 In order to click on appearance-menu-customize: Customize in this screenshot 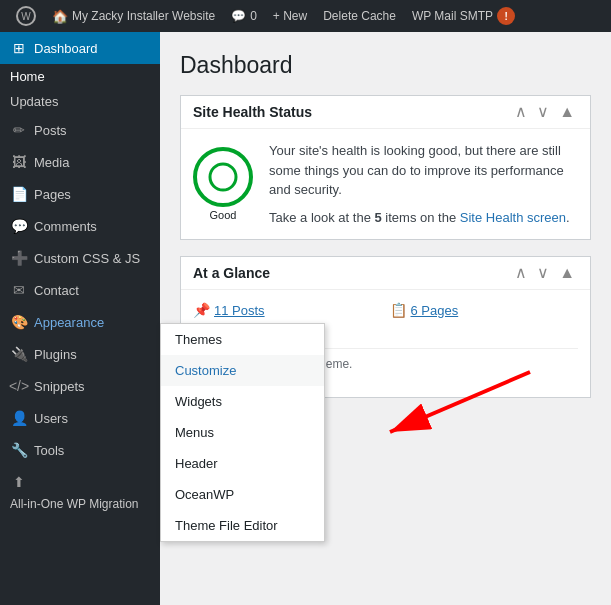, I will do `click(242, 370)`.